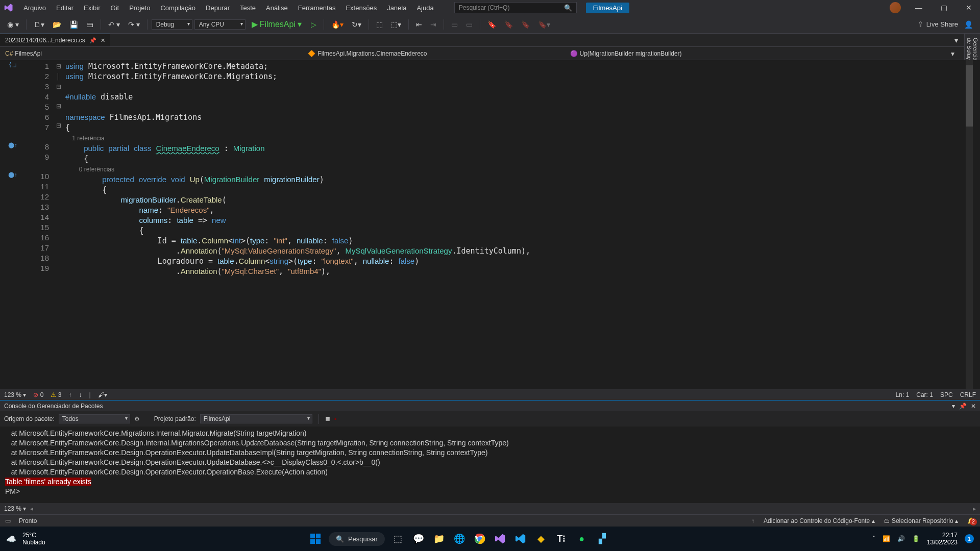 The height and width of the screenshot is (551, 980). Describe the element at coordinates (953, 406) in the screenshot. I see `panel-dropdown-icon: ▾` at that location.